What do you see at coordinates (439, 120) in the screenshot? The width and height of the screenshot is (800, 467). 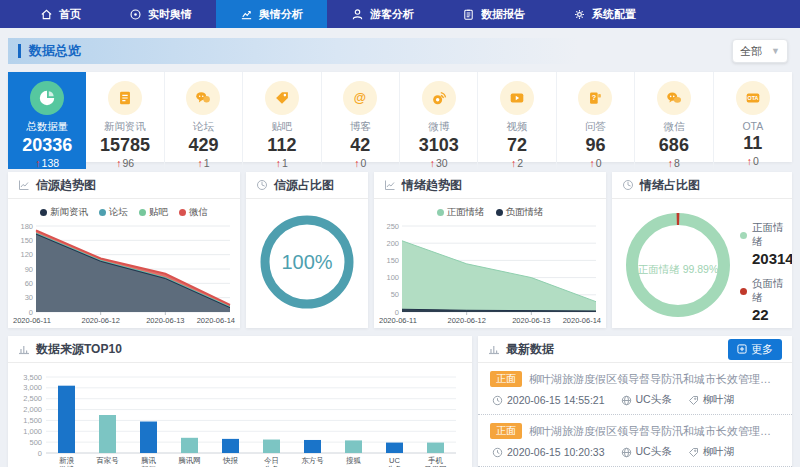 I see `stat-card-weibo: 微博 3103 ↑30` at bounding box center [439, 120].